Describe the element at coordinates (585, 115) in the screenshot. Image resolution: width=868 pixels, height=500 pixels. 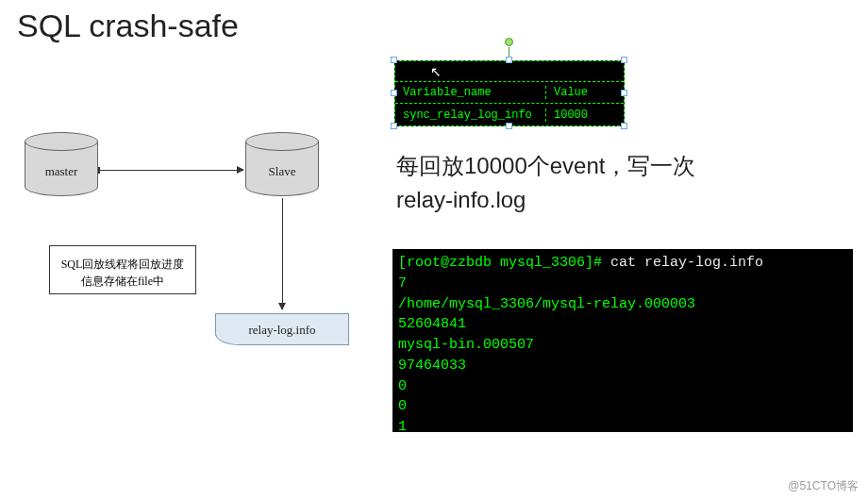
I see `var-value-cell: 10000` at that location.